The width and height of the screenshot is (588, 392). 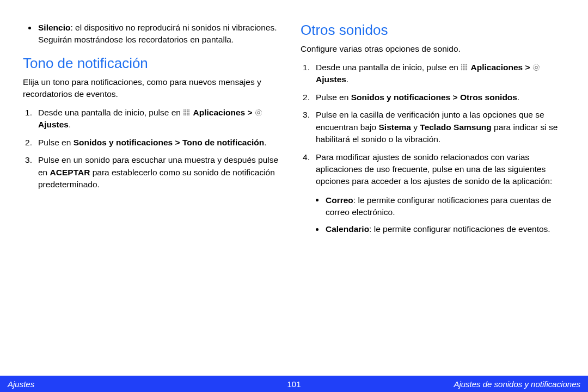 What do you see at coordinates (438, 206) in the screenshot?
I see `text: : le permite configurar notificaciones p…` at bounding box center [438, 206].